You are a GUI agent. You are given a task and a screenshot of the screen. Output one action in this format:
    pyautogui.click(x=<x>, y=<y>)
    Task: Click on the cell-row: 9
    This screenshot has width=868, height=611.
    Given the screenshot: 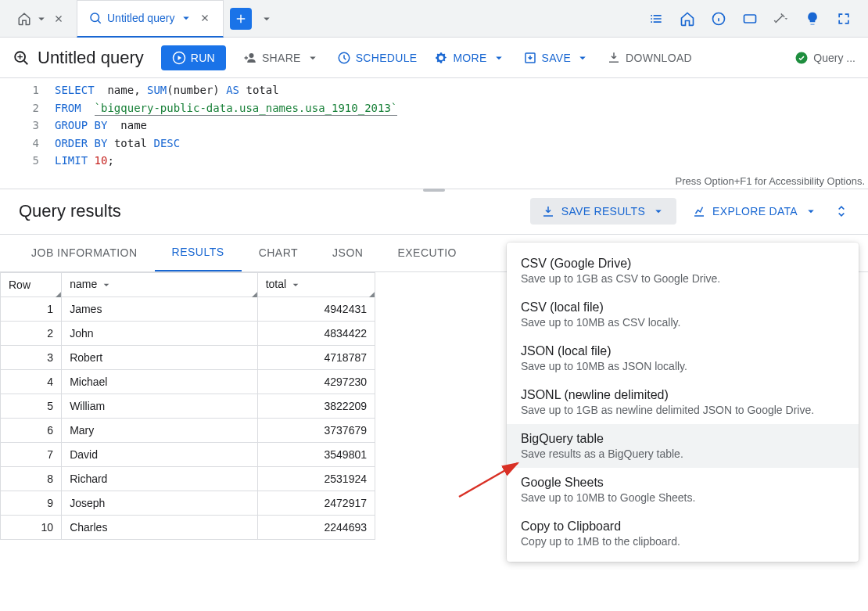 What is the action you would take?
    pyautogui.click(x=31, y=502)
    